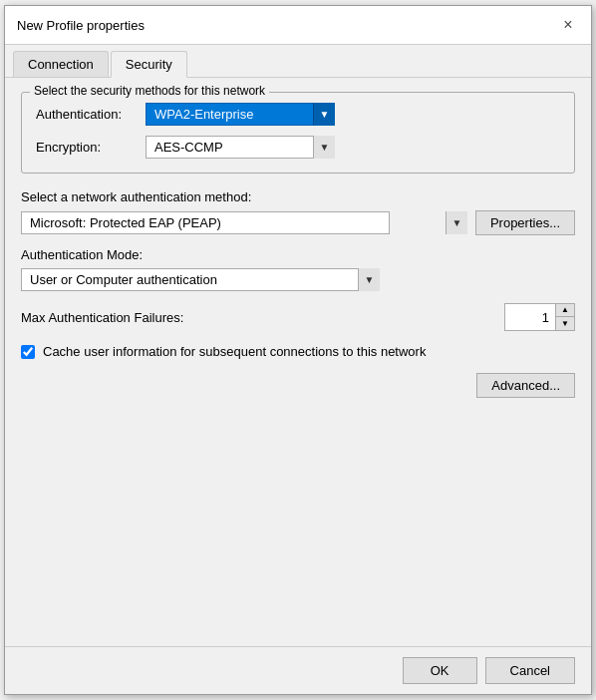  What do you see at coordinates (298, 352) in the screenshot?
I see `cache-checkbox-row: Cache user information for subsequent co…` at bounding box center [298, 352].